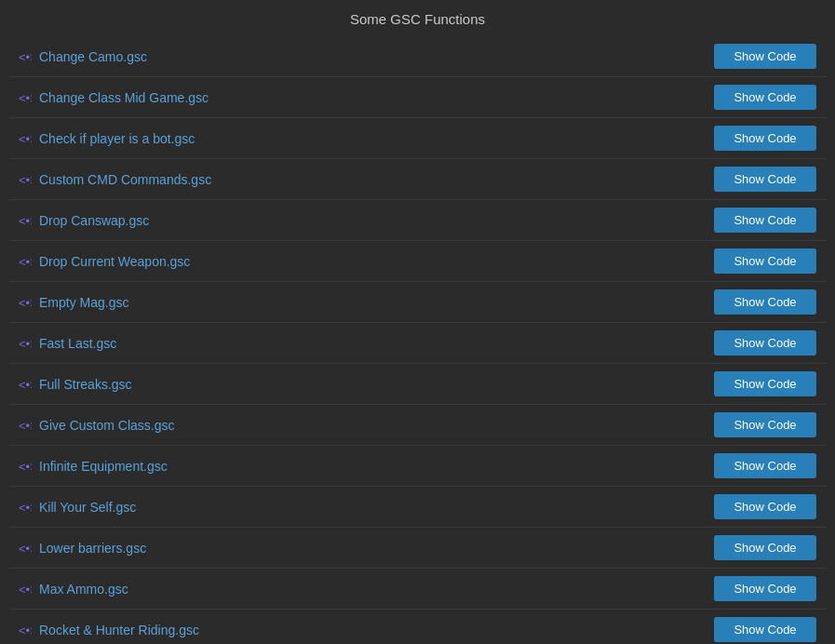 The height and width of the screenshot is (644, 835). What do you see at coordinates (74, 589) in the screenshot?
I see `item-left: <•>Max Ammo.gsc` at bounding box center [74, 589].